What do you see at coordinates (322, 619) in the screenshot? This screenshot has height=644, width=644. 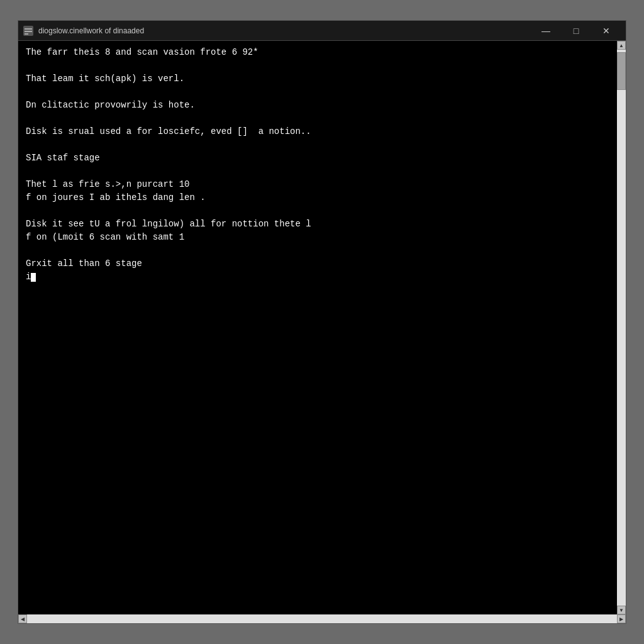 I see `h-scroll-track` at bounding box center [322, 619].